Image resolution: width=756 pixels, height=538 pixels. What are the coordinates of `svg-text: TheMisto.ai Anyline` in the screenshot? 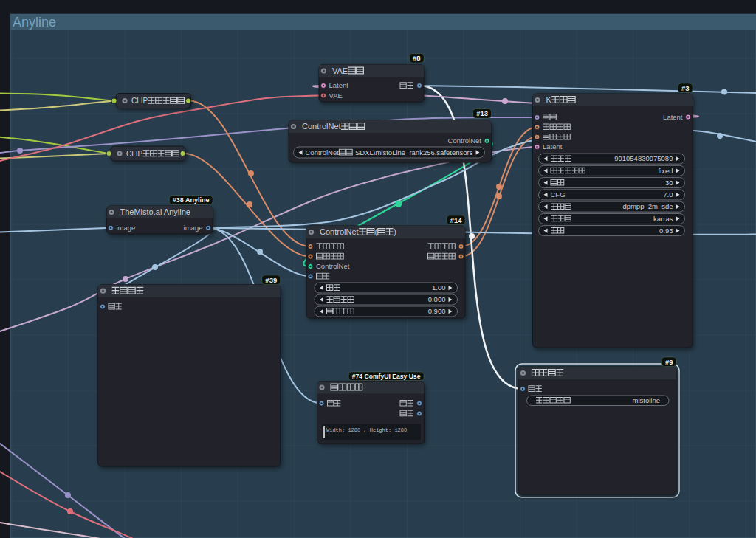 It's located at (155, 212).